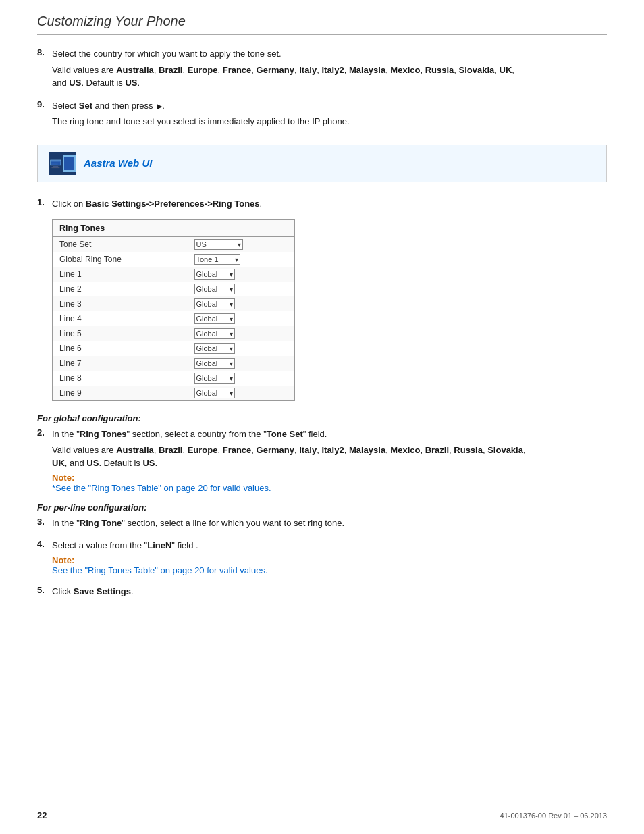 Image resolution: width=644 pixels, height=834 pixels. I want to click on dropdown-line-4: Global ▾, so click(215, 319).